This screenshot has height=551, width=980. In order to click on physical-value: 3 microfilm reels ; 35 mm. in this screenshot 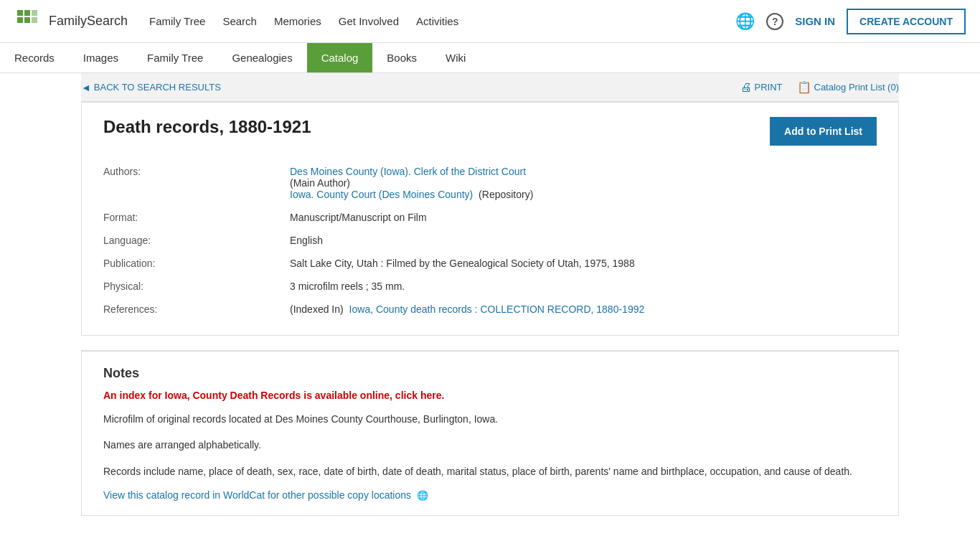, I will do `click(583, 286)`.